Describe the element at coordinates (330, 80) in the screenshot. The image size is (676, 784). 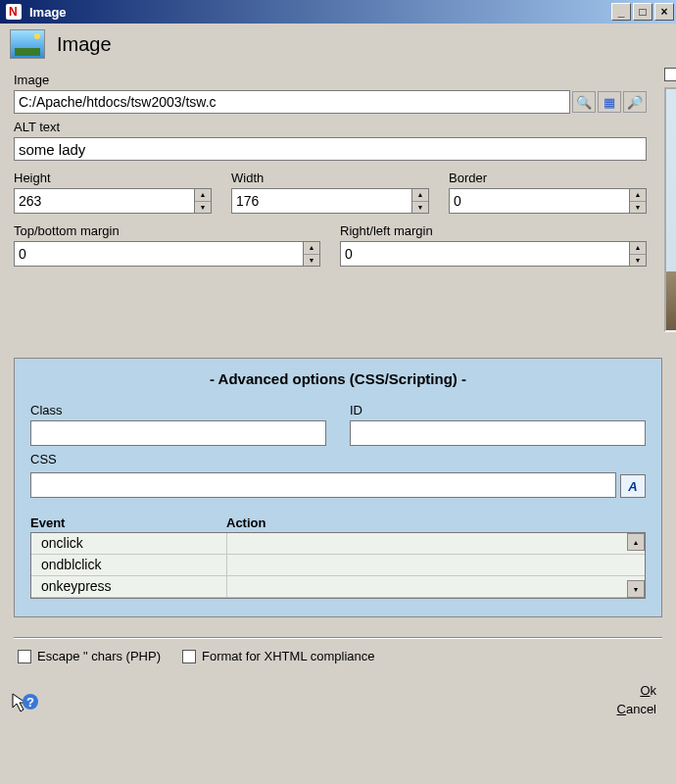
I see `image-path-label: Image` at that location.